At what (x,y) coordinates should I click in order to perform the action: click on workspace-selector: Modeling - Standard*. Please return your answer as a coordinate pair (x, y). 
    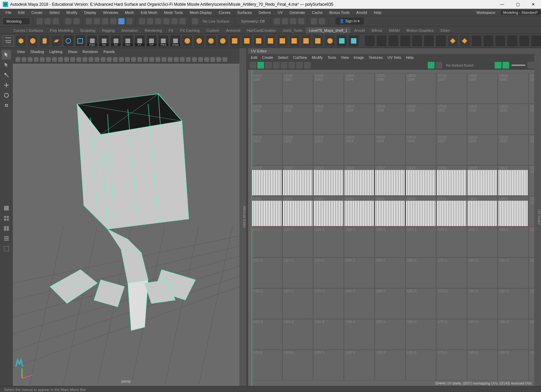
    Looking at the image, I should click on (521, 13).